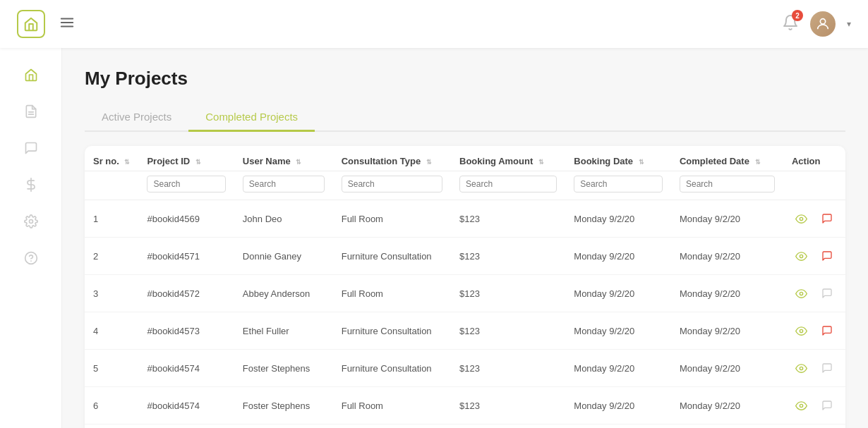  I want to click on table-row: 5 #bookid4574 Foster Stephens Furniture …, so click(465, 368).